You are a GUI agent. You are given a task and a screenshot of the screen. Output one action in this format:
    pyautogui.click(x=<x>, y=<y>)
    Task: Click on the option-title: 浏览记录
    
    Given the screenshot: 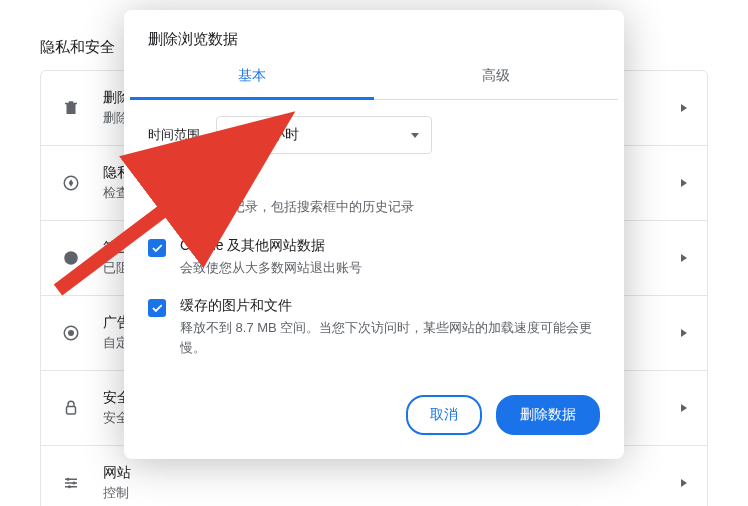 What is the action you would take?
    pyautogui.click(x=297, y=185)
    